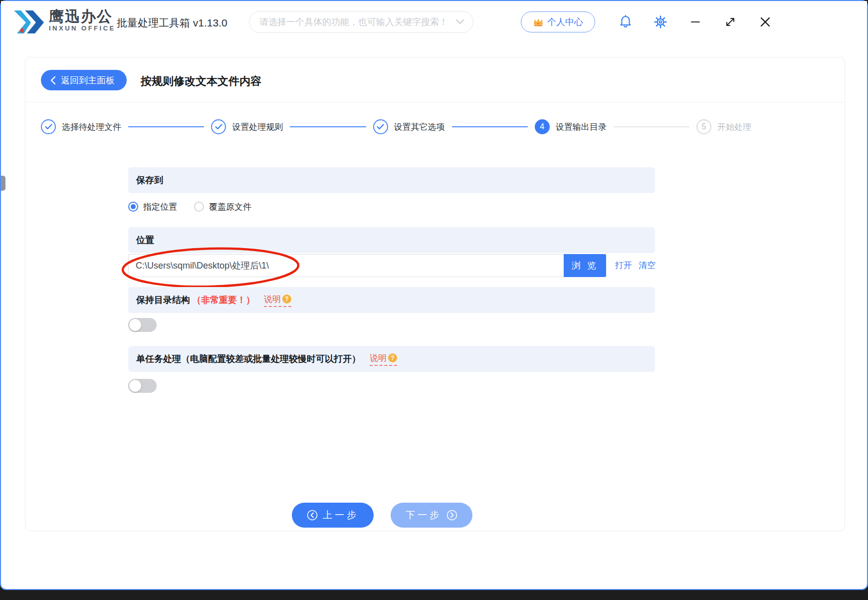 This screenshot has height=600, width=868. What do you see at coordinates (724, 127) in the screenshot?
I see `step-start-processing: 5 开始处理` at bounding box center [724, 127].